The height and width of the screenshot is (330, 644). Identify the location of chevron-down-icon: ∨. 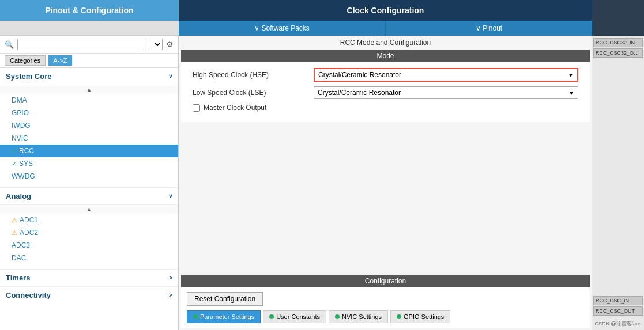
(171, 76).